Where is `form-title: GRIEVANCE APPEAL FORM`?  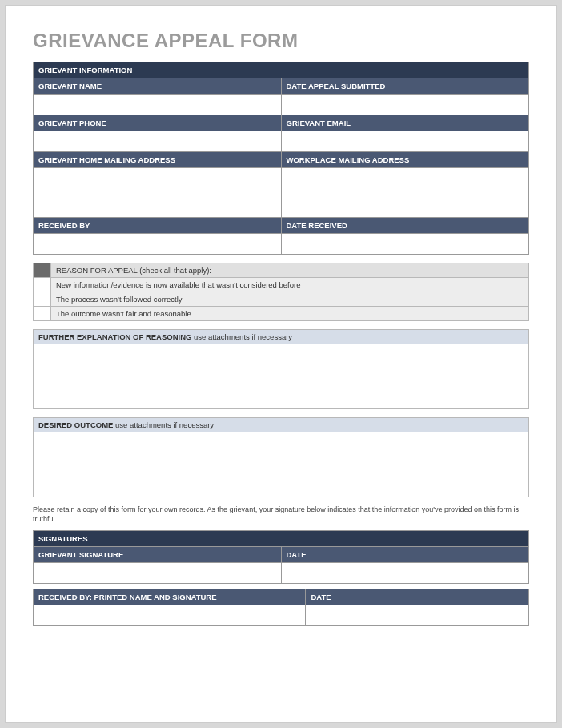 form-title: GRIEVANCE APPEAL FORM is located at coordinates (281, 41).